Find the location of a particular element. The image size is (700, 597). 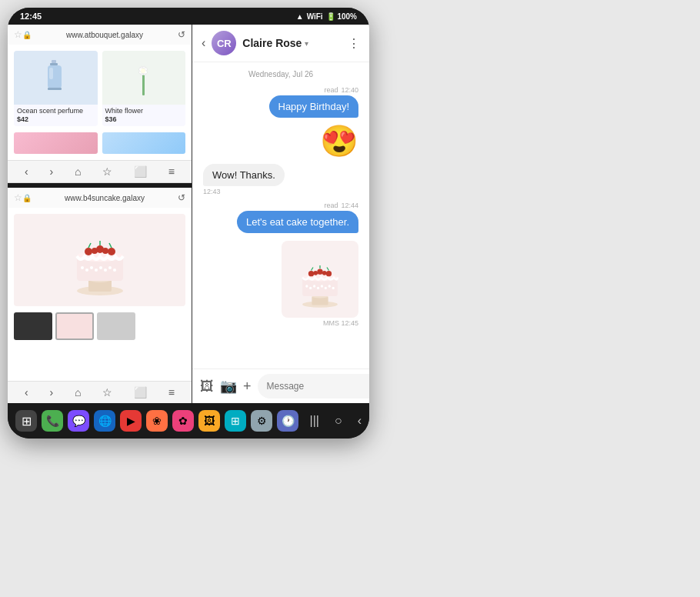

bookmark-btn-top: ☆ is located at coordinates (108, 172).